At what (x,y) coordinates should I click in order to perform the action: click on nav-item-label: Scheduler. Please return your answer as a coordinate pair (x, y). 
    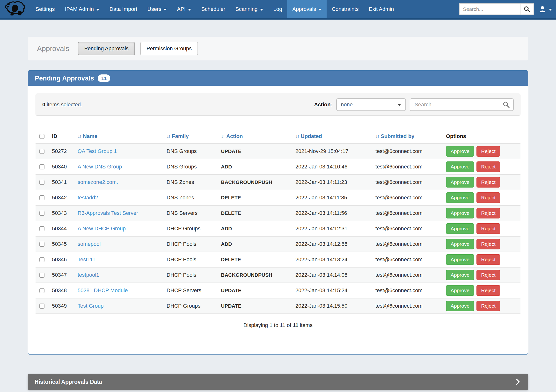
    Looking at the image, I should click on (213, 9).